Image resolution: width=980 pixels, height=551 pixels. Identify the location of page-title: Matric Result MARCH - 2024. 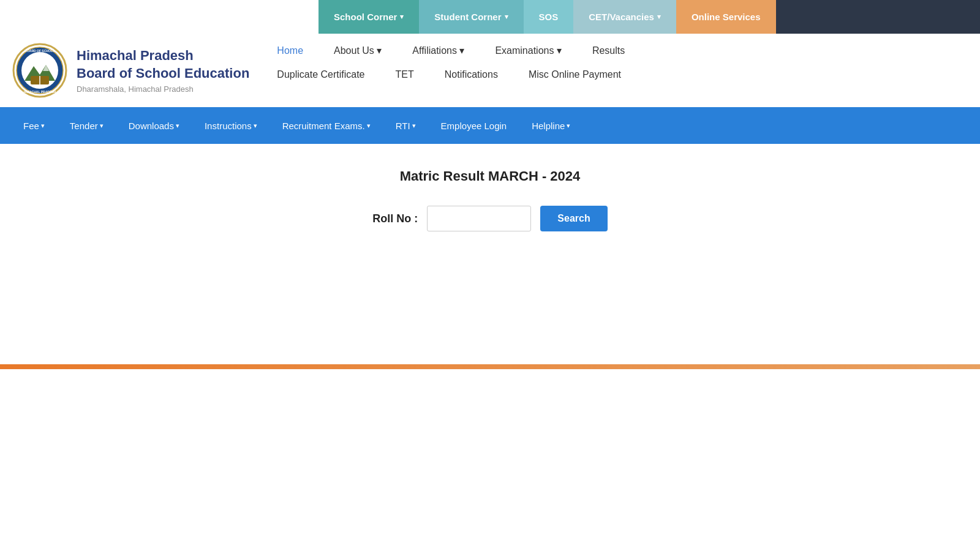
(490, 176).